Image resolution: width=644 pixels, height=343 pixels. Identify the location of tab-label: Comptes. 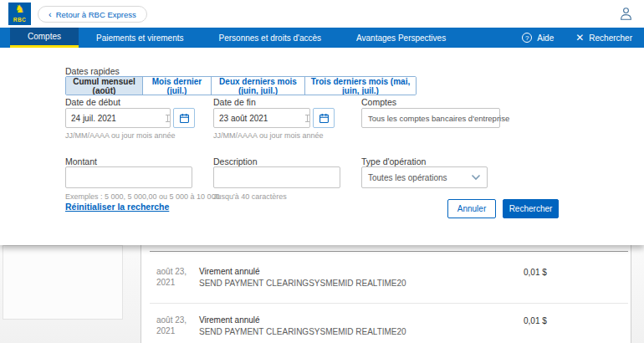
(44, 37).